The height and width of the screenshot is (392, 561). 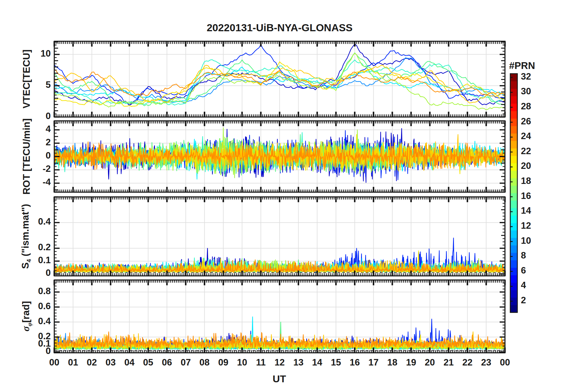 What do you see at coordinates (279, 379) in the screenshot?
I see `x-axis-label: UT` at bounding box center [279, 379].